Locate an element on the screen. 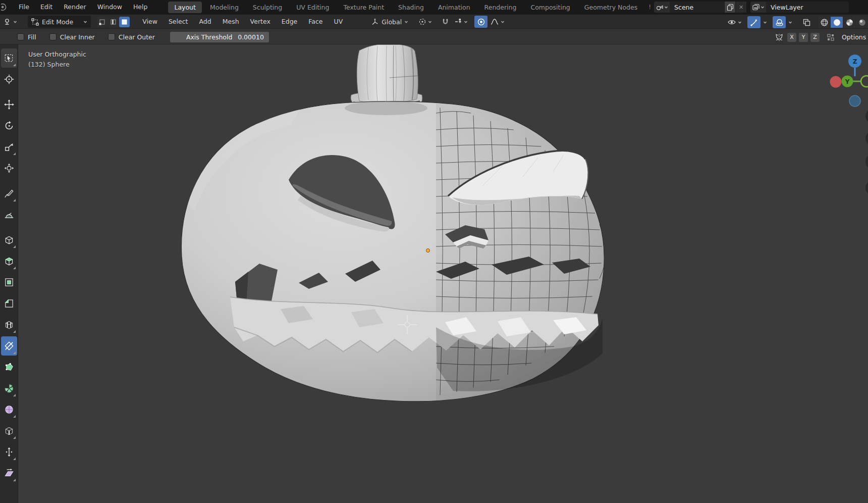 This screenshot has width=868, height=503. shrink-fatten-icon is located at coordinates (9, 452).